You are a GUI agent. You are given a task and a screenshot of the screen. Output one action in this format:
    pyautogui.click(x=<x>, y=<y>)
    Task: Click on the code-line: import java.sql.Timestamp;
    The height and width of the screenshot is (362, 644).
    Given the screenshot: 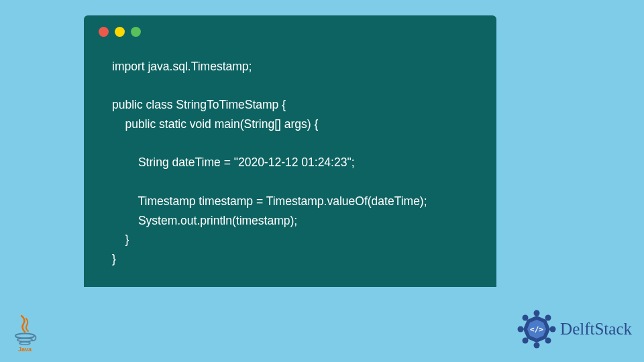 What is the action you would take?
    pyautogui.click(x=182, y=66)
    